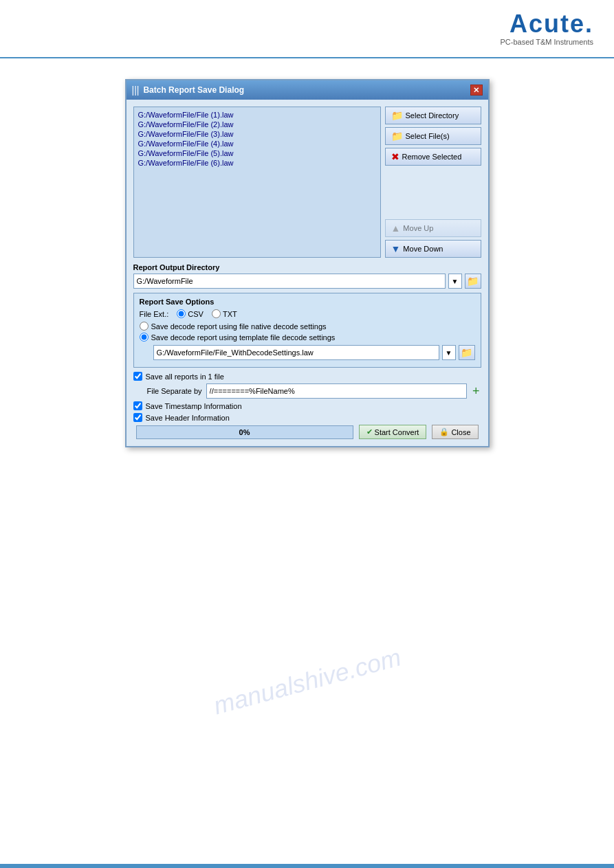  Describe the element at coordinates (397, 136) in the screenshot. I see `folder-files-icon: 📁` at that location.